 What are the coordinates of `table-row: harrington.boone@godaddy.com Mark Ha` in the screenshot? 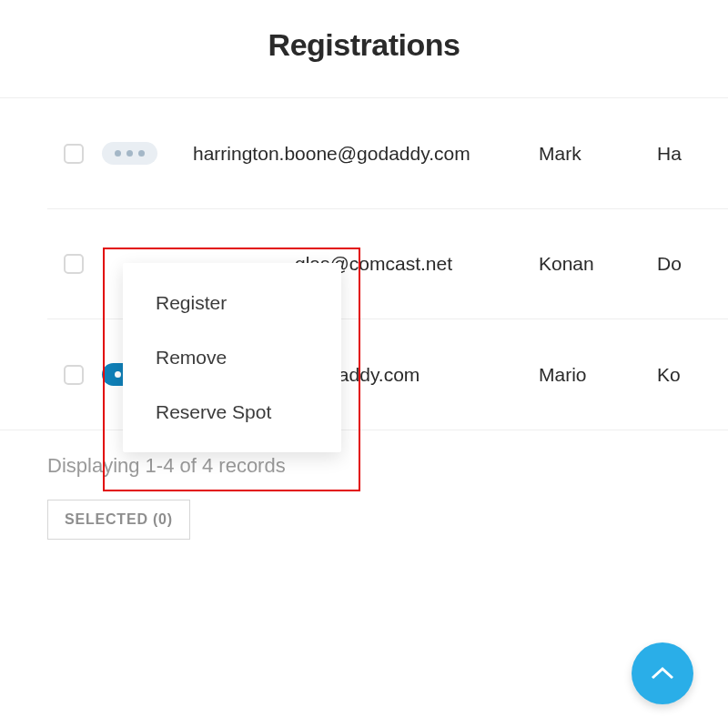 It's located at (388, 154).